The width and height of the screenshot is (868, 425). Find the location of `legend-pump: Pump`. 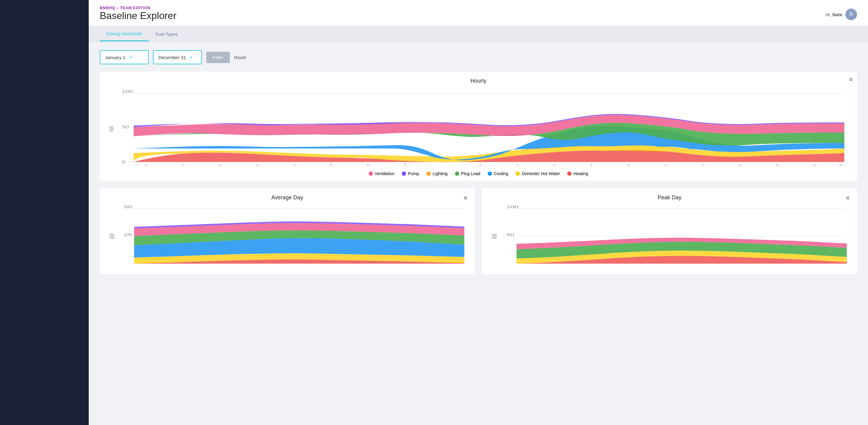

legend-pump: Pump is located at coordinates (410, 173).